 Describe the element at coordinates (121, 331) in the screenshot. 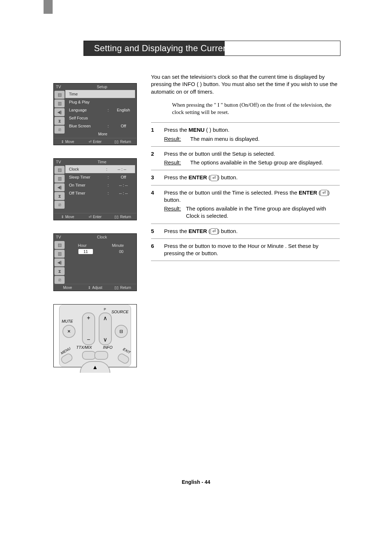

I see `source-button: ⊟` at that location.